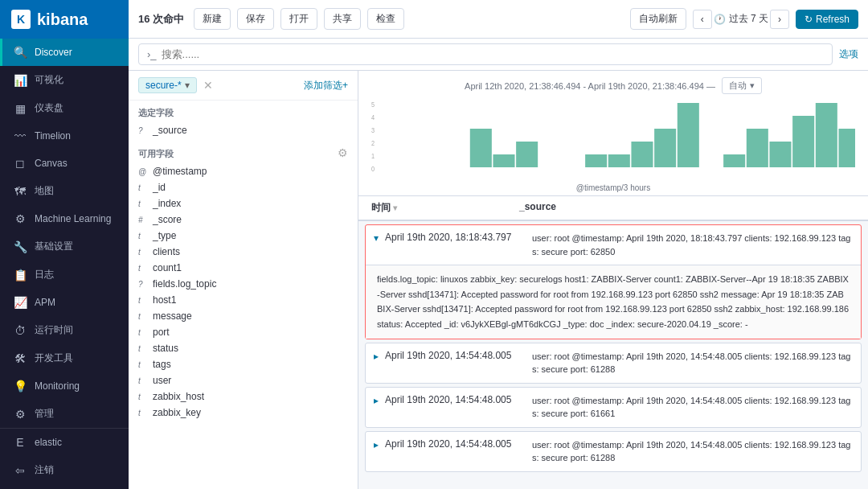 The image size is (868, 489). Describe the element at coordinates (143, 220) in the screenshot. I see `field-type-badge: #` at that location.